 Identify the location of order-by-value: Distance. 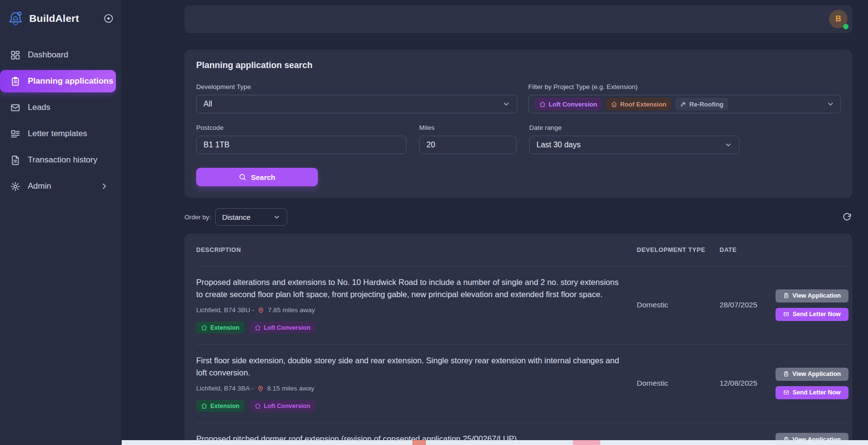
(236, 217).